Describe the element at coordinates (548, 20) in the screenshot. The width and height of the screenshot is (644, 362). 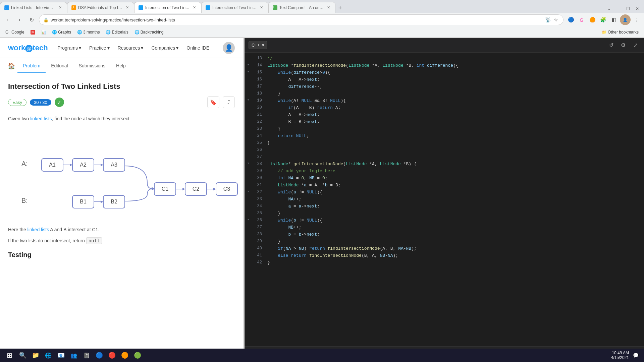
I see `cast-icon: 📡` at that location.